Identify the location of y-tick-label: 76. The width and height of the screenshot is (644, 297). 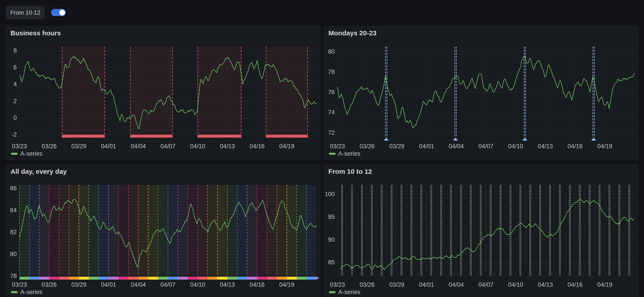
(332, 92).